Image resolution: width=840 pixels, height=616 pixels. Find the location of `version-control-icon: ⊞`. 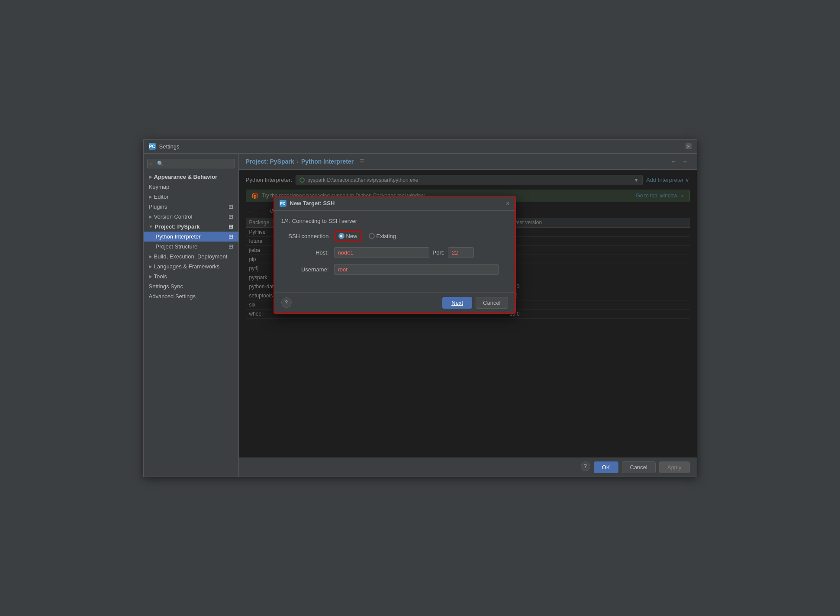

version-control-icon: ⊞ is located at coordinates (231, 216).